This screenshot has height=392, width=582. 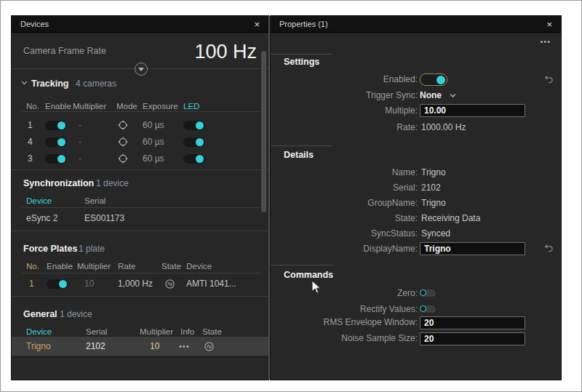 I want to click on sync-table-header: Device Serial, so click(x=140, y=201).